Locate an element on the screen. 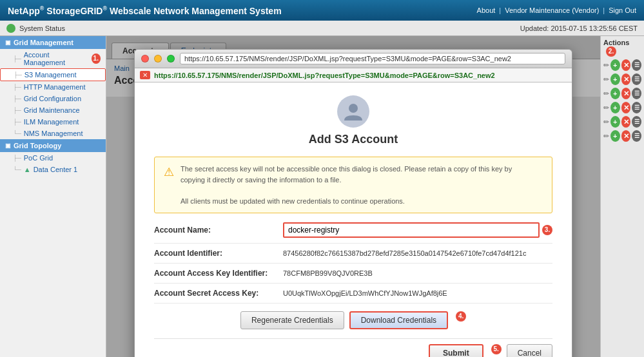  dialog-title: Add S3 Account is located at coordinates (353, 139).